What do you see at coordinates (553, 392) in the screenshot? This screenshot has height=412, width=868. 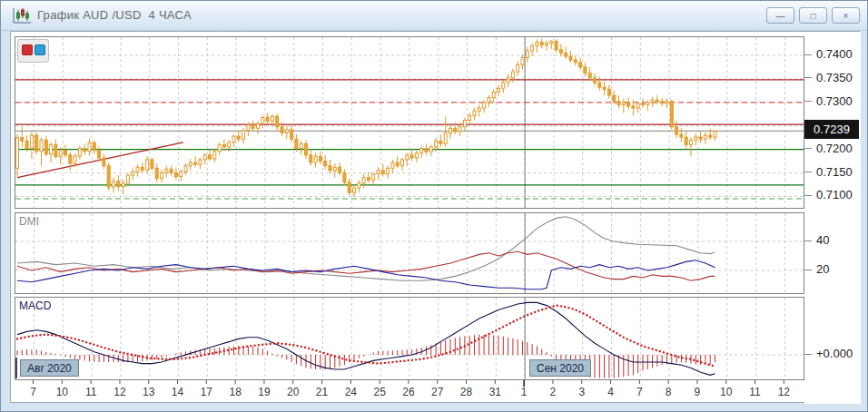 I see `date-label: 2` at bounding box center [553, 392].